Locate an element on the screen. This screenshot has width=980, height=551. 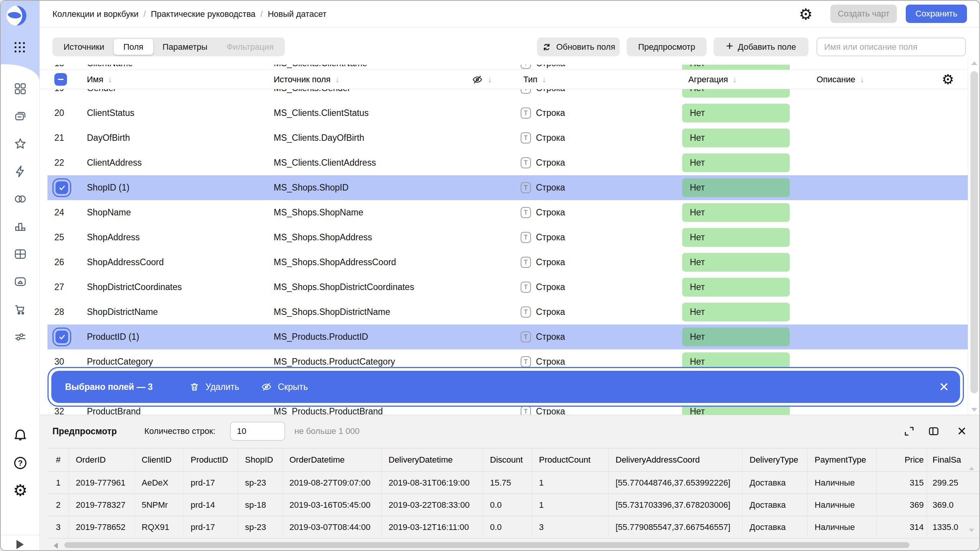
expand-preview-icon is located at coordinates (909, 431).